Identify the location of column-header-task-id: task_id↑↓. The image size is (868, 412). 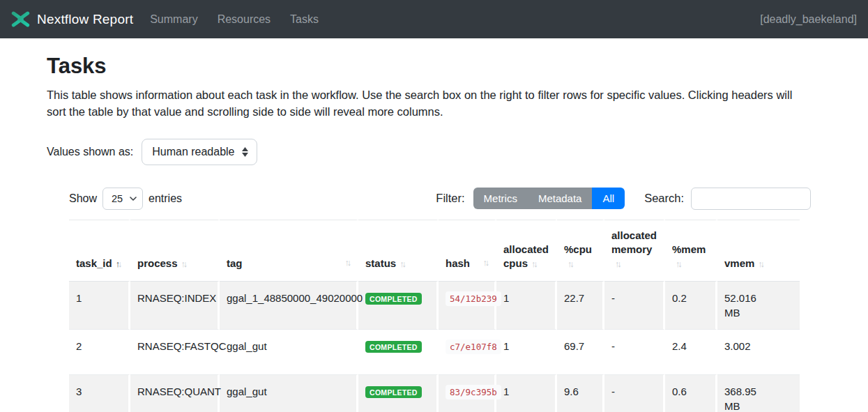
(100, 251).